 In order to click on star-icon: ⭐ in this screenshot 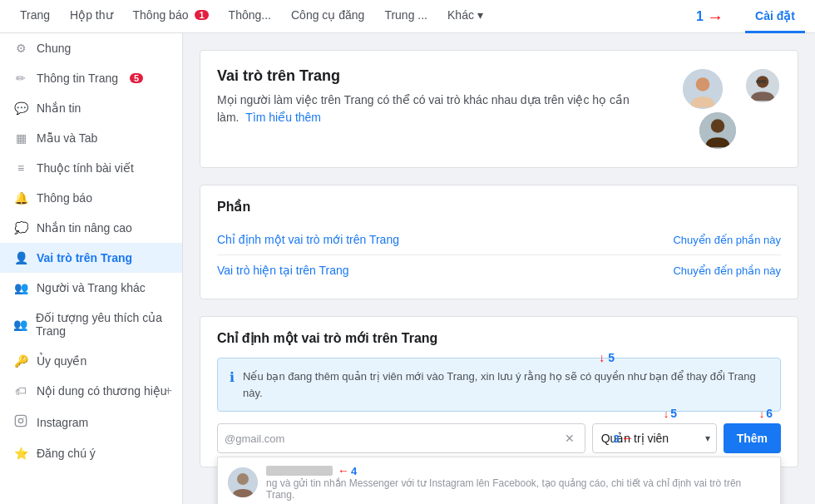, I will do `click(21, 453)`.